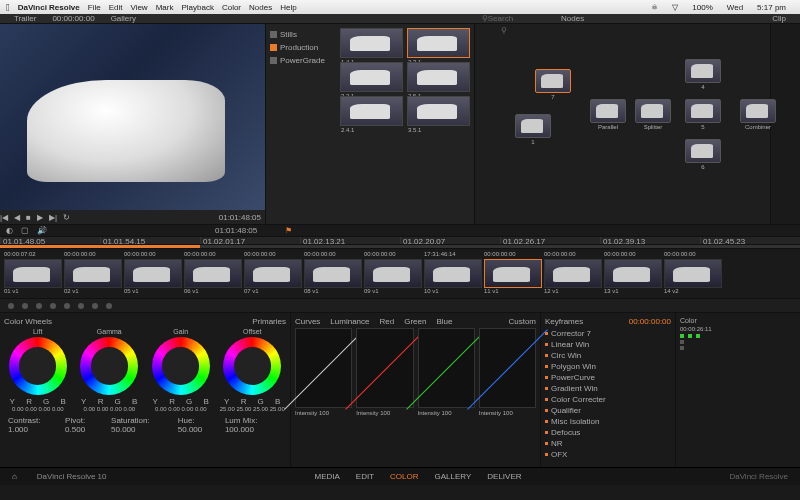  What do you see at coordinates (608, 344) in the screenshot?
I see `keyframe-track: Linear Win` at bounding box center [608, 344].